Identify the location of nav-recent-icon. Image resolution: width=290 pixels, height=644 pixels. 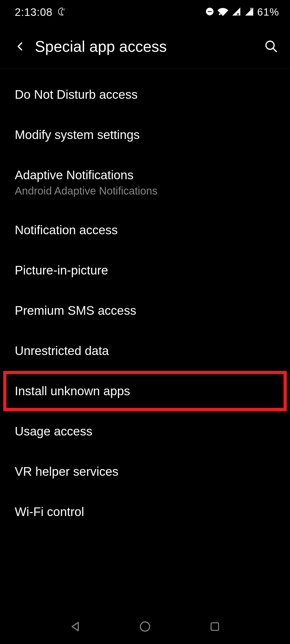
(215, 627).